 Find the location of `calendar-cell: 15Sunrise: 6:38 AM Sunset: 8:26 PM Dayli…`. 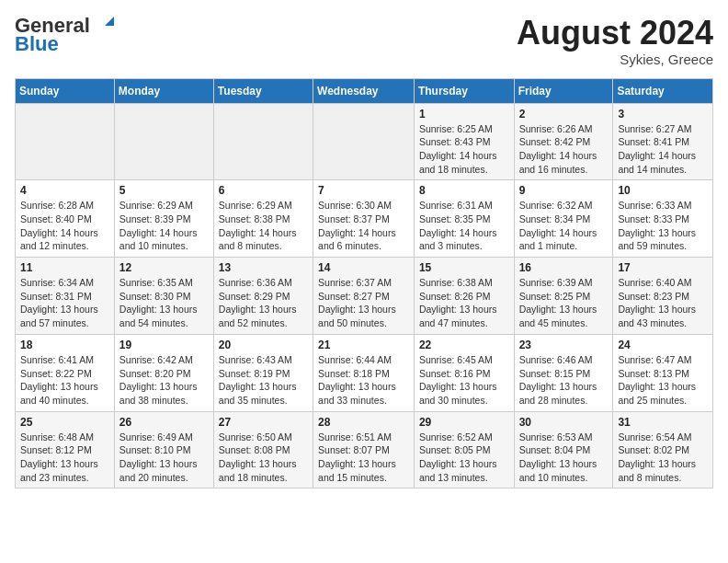

calendar-cell: 15Sunrise: 6:38 AM Sunset: 8:26 PM Dayli… is located at coordinates (463, 296).